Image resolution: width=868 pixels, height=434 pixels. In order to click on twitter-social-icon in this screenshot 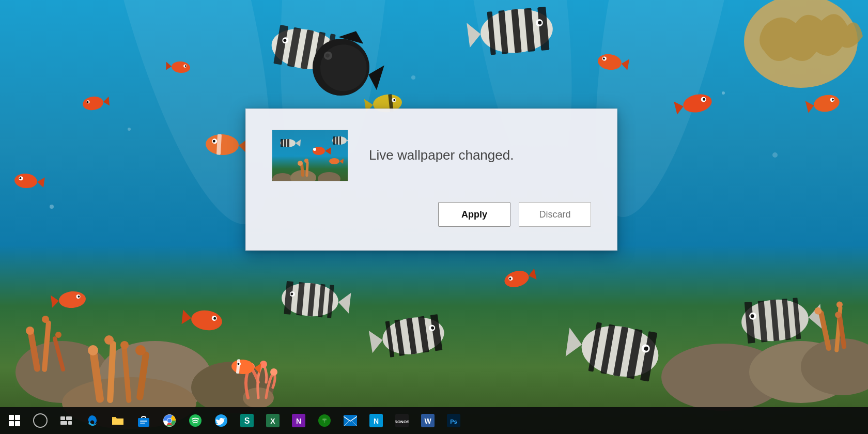, I will do `click(221, 421)`.